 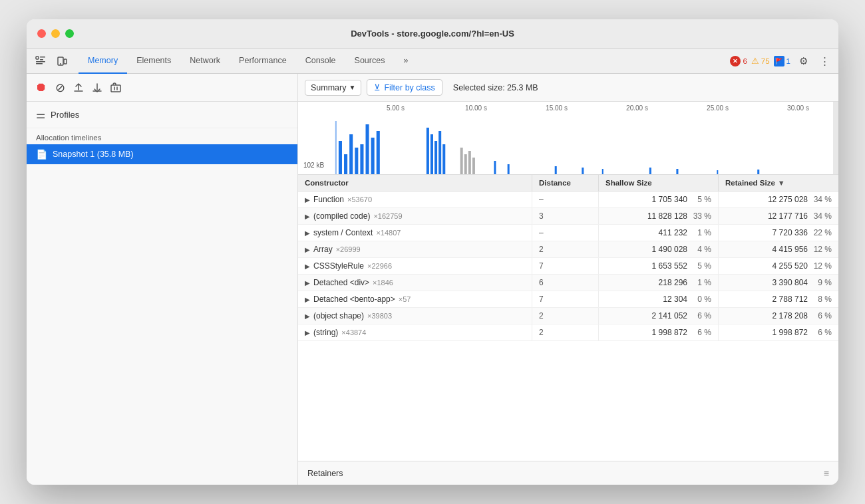 I want to click on sort-icon: ▼, so click(x=781, y=183).